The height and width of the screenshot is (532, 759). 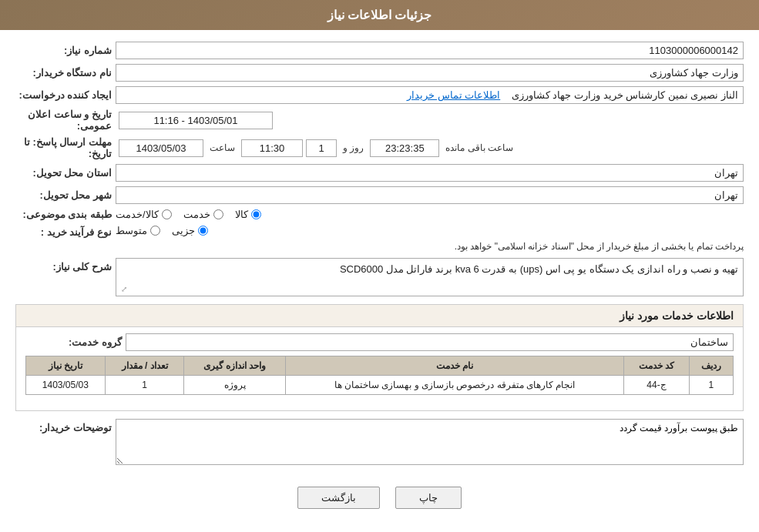 I want to click on purchase-radios: متوسط جزیی, so click(x=430, y=231).